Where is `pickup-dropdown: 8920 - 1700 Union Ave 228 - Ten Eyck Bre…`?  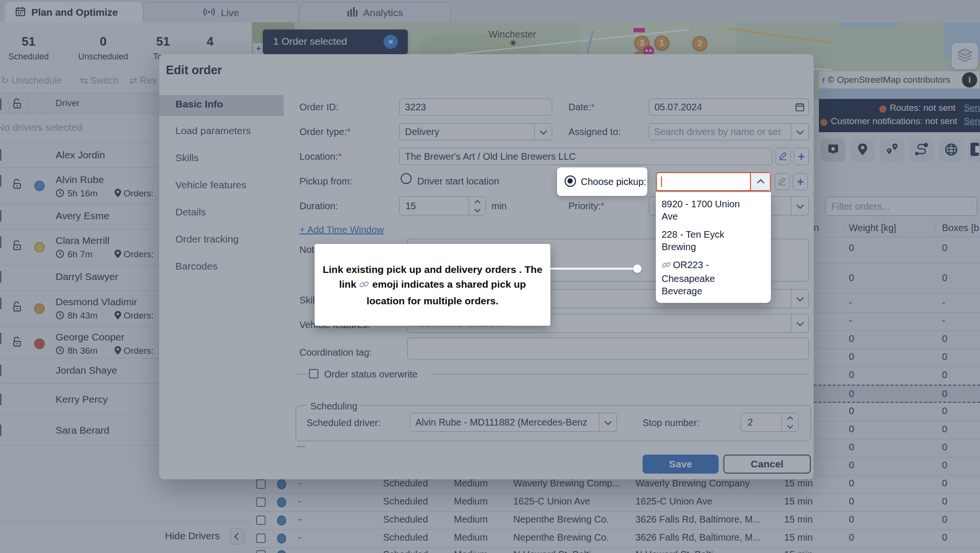 pickup-dropdown: 8920 - 1700 Union Ave 228 - Ten Eyck Bre… is located at coordinates (713, 247).